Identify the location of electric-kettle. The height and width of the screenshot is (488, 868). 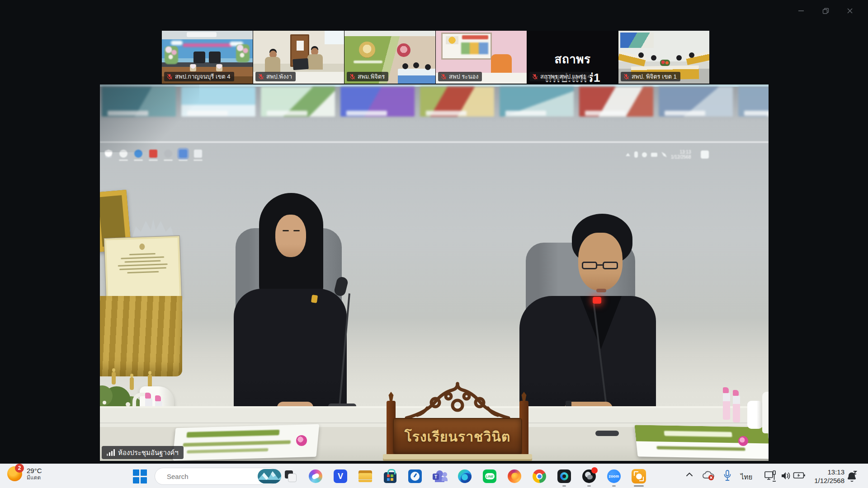
(765, 413).